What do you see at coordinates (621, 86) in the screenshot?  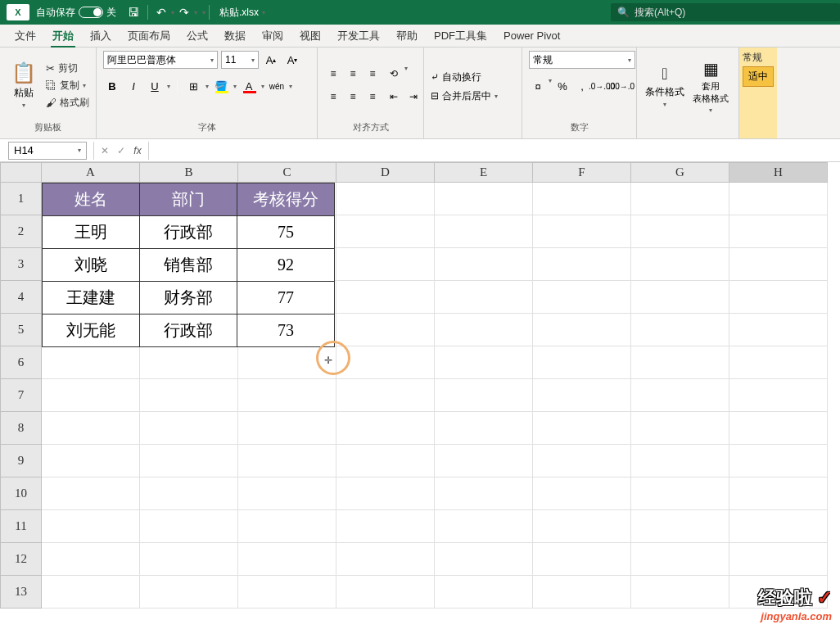 I see `decrease-decimal-button: .00→.0` at bounding box center [621, 86].